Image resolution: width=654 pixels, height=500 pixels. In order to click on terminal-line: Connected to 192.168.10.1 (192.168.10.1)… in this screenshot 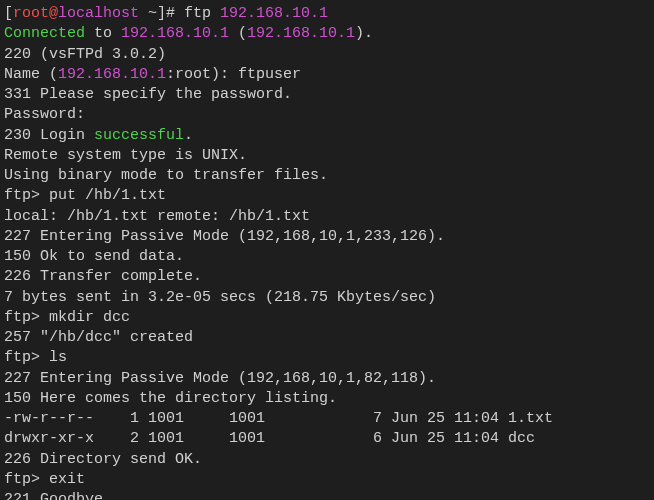, I will do `click(327, 34)`.